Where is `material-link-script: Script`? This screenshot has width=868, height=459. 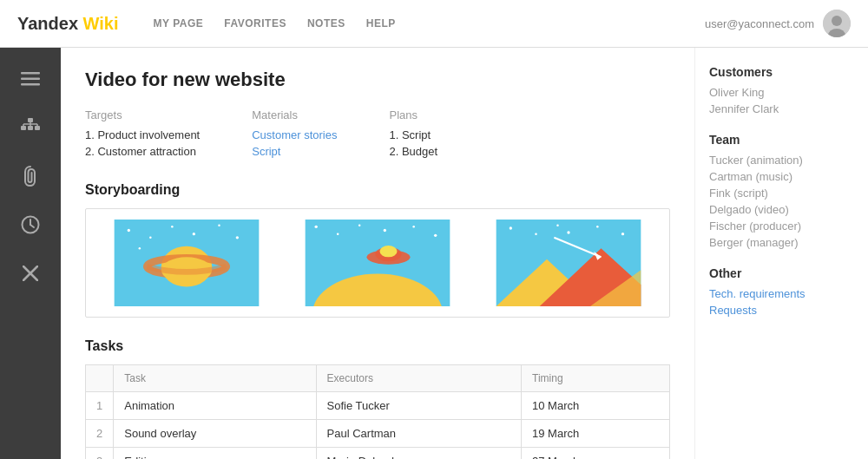 material-link-script: Script is located at coordinates (266, 151).